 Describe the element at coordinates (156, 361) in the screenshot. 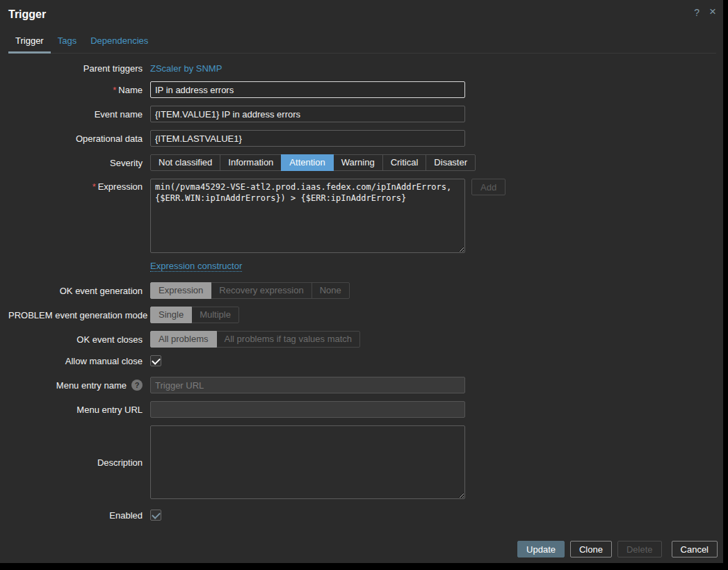

I see `allow-manual-close-checkbox` at that location.